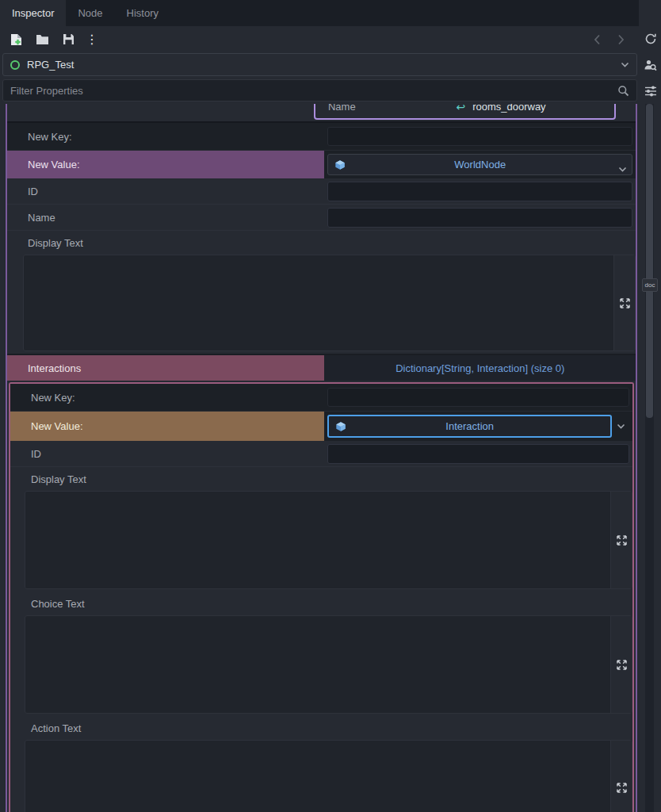 The image size is (661, 812). What do you see at coordinates (319, 303) in the screenshot?
I see `display-text-input` at bounding box center [319, 303].